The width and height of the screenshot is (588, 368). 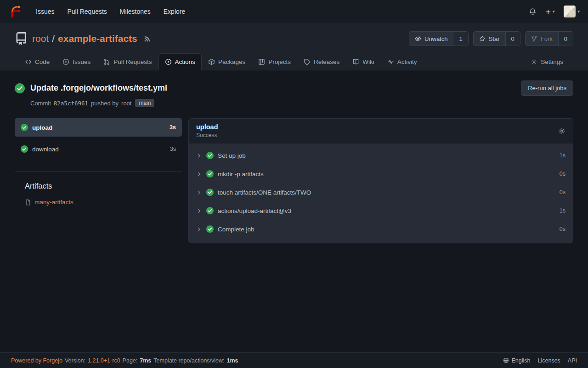 I want to click on job-item-upload: upload 3s, so click(x=98, y=127).